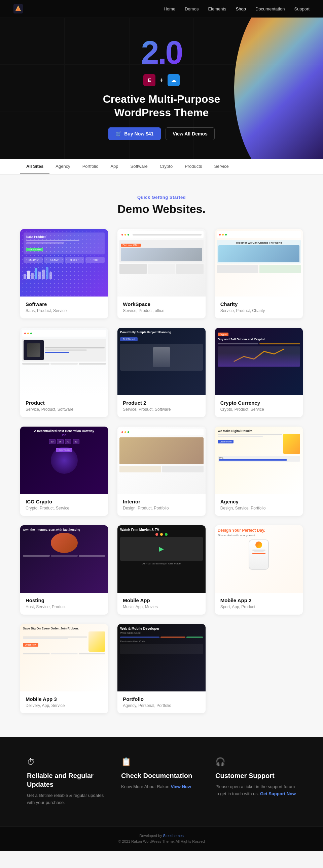 The height and width of the screenshot is (868, 323). I want to click on feature-updates-title: Reliable and Regular Updates, so click(67, 780).